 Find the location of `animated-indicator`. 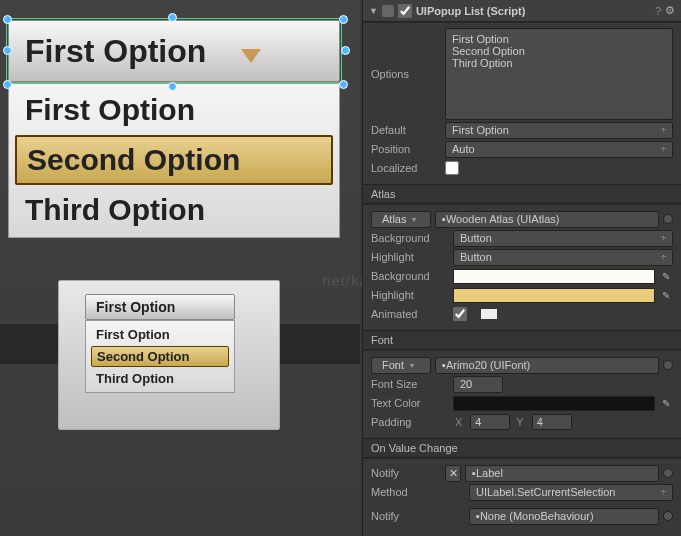

animated-indicator is located at coordinates (489, 314).